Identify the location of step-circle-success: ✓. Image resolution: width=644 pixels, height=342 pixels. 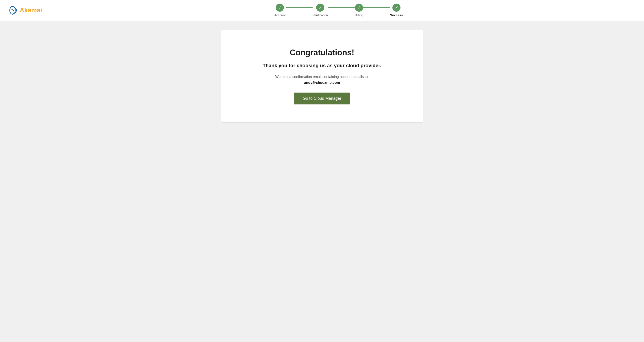
(396, 7).